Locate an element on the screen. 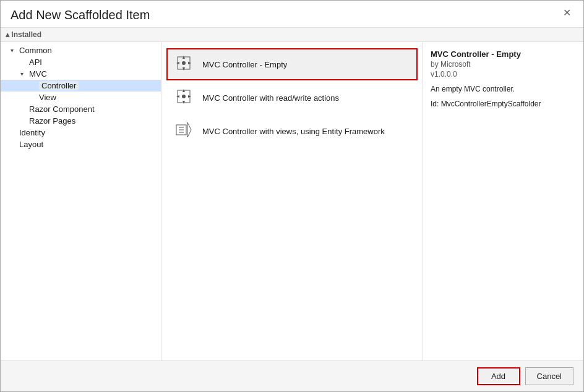 The height and width of the screenshot is (392, 584). detail-id: Id: MvcControllerEmptyScaffolder is located at coordinates (504, 104).